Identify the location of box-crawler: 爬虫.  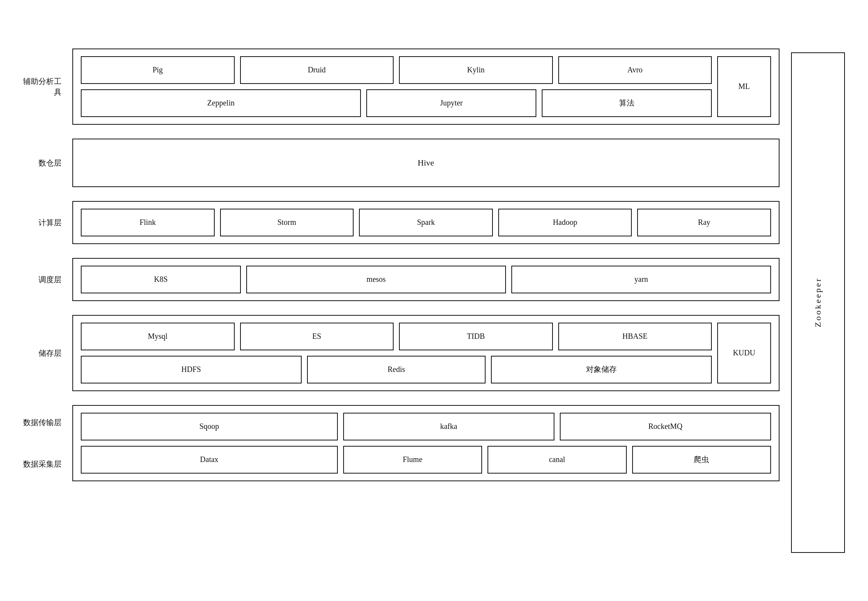
(702, 460).